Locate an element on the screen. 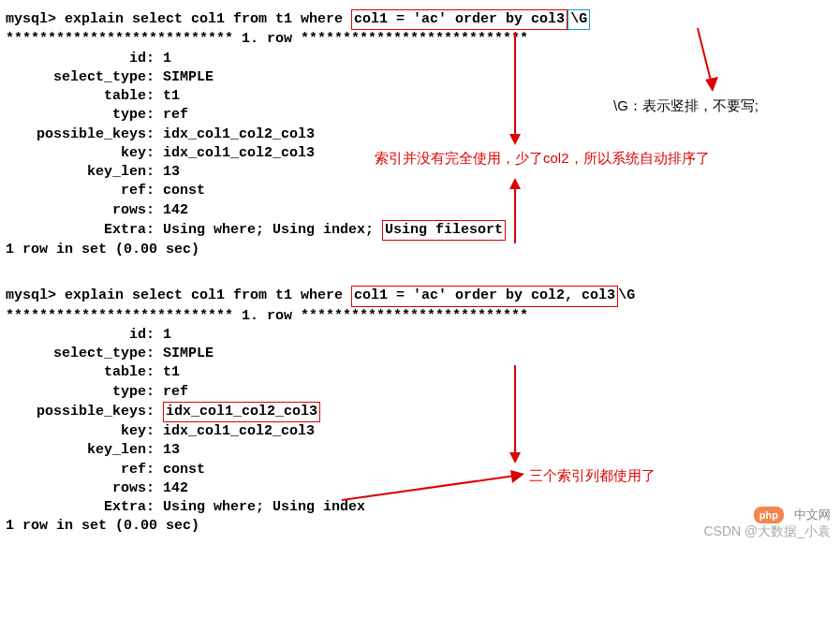 The image size is (840, 633). csdn-watermark: CSDN @大数据_小袁 is located at coordinates (767, 532).